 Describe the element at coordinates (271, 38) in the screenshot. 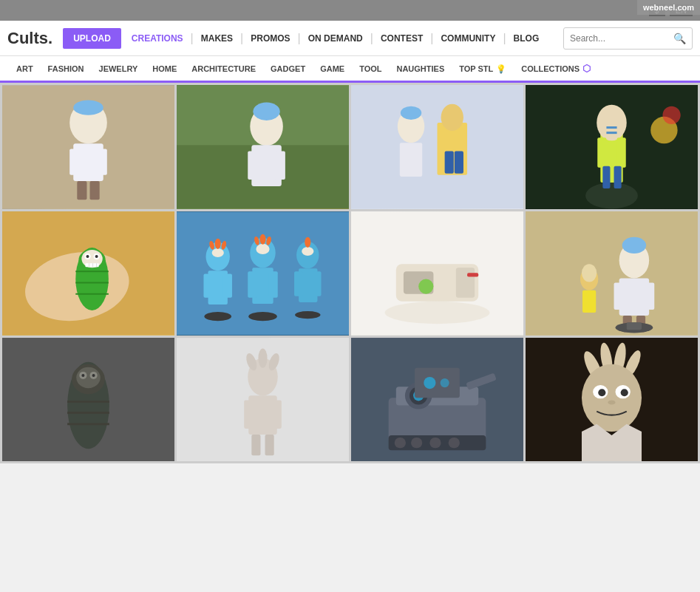

I see `nav-link-promos: PROMOS` at that location.